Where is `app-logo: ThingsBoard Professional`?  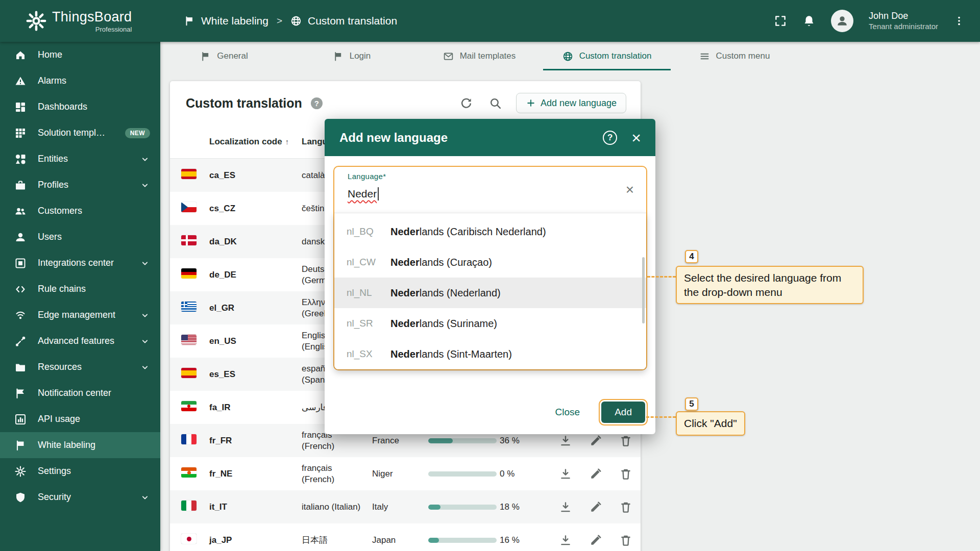 app-logo: ThingsBoard Professional is located at coordinates (80, 21).